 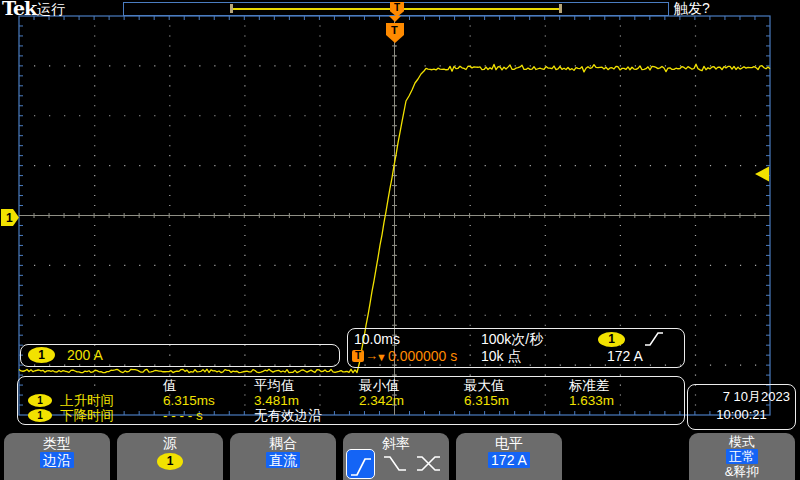 What do you see at coordinates (283, 456) in the screenshot?
I see `menu-button-coupling: 耦合 直流` at bounding box center [283, 456].